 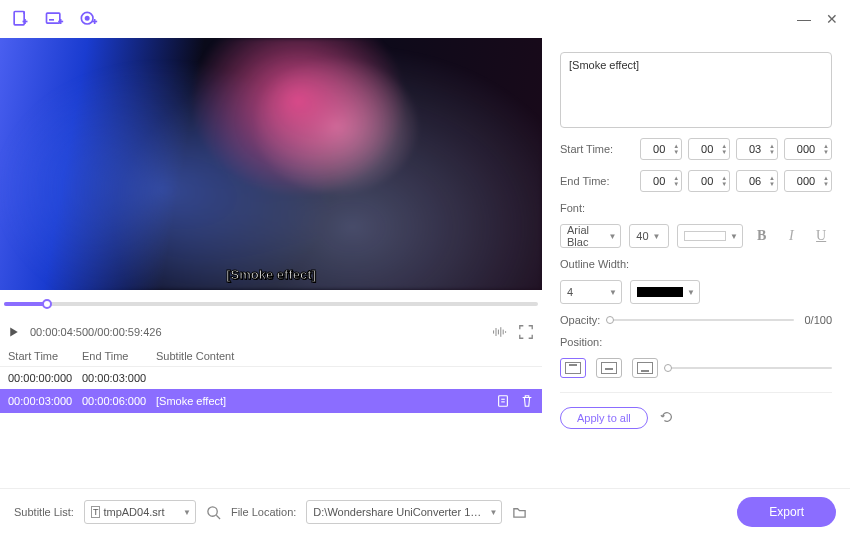 I want to click on add-file-icon, so click(x=20, y=19).